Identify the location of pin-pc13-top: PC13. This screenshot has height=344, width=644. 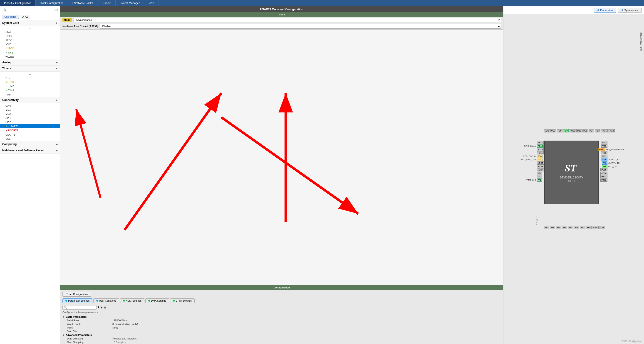
(572, 131).